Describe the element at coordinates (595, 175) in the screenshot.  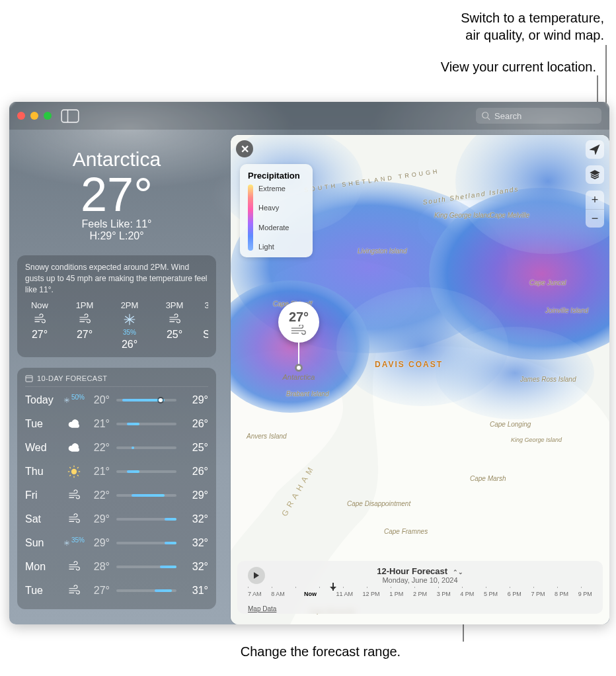
I see `map-layers-button` at that location.